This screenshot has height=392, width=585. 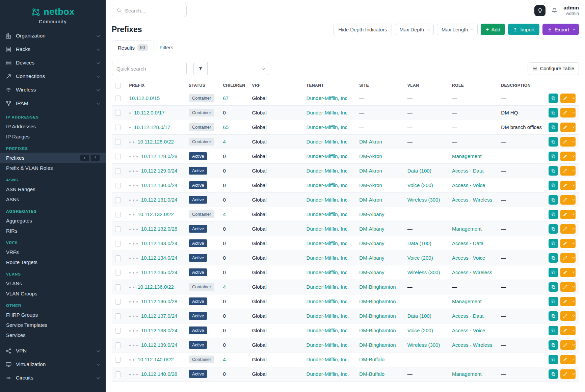 What do you see at coordinates (553, 69) in the screenshot?
I see `configure-table-button: Configure Table` at bounding box center [553, 69].